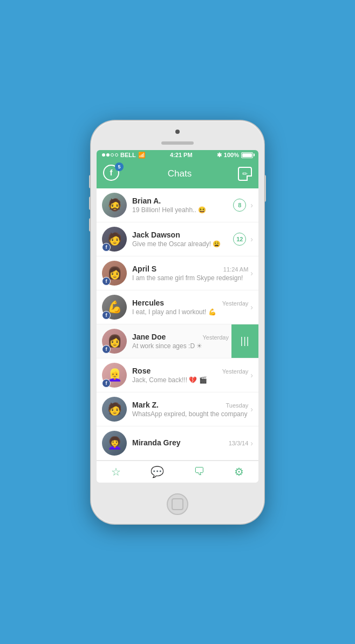 The width and height of the screenshot is (355, 644). Describe the element at coordinates (190, 380) in the screenshot. I see `chat-preview-rose: Jack, Come back!!! 💔 🎬` at that location.